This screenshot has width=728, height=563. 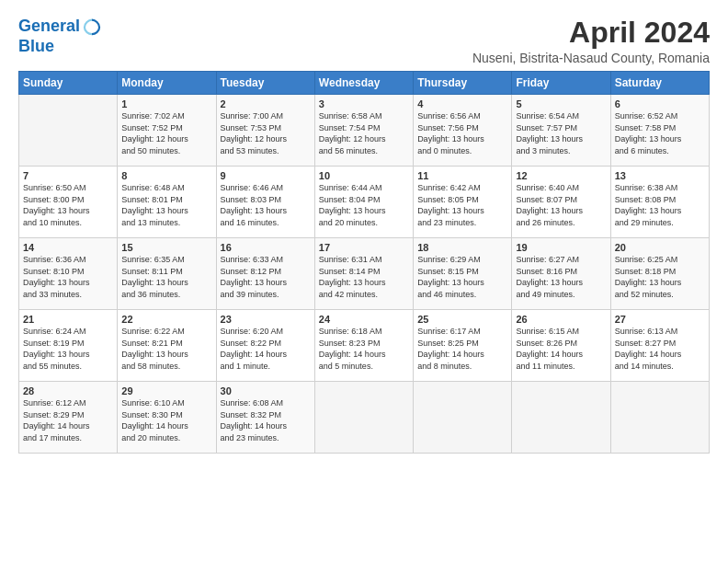 What do you see at coordinates (364, 40) in the screenshot?
I see `header-row: General Blue April 2024 Nuseni, Bistrita…` at bounding box center [364, 40].